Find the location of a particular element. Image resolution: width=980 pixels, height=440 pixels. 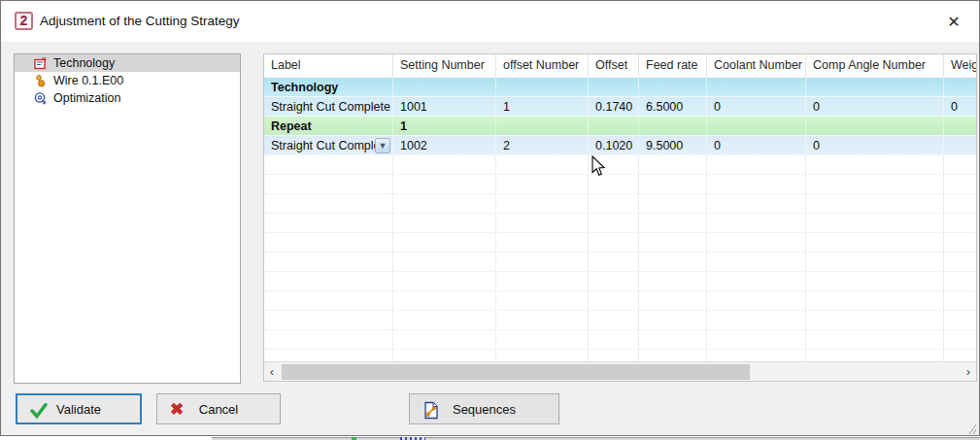

table-cell: 2 is located at coordinates (542, 146).